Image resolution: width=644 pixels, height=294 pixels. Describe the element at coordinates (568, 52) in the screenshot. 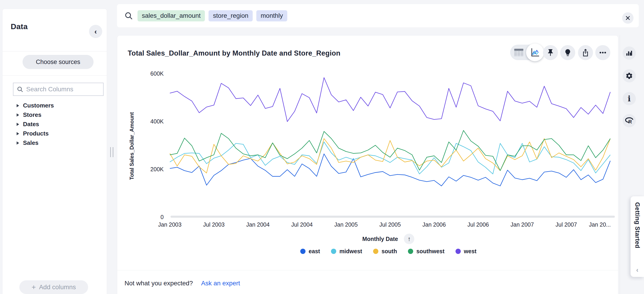

I see `insights-button` at that location.